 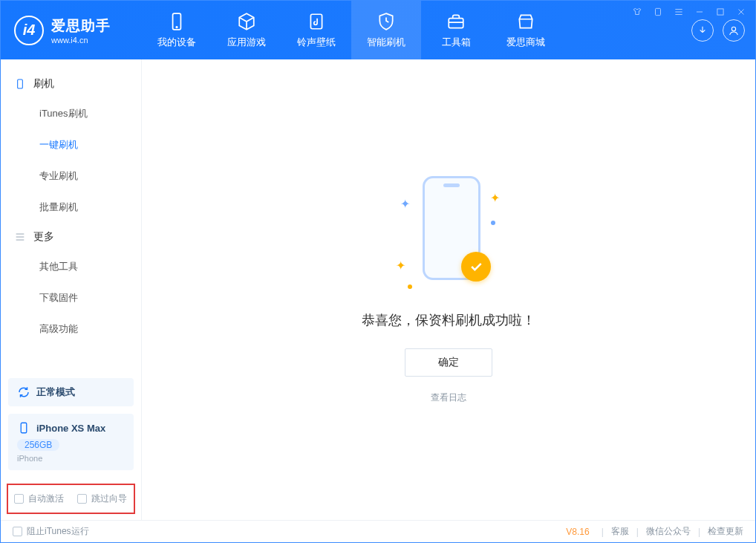 I want to click on tshirt-icon, so click(x=637, y=12).